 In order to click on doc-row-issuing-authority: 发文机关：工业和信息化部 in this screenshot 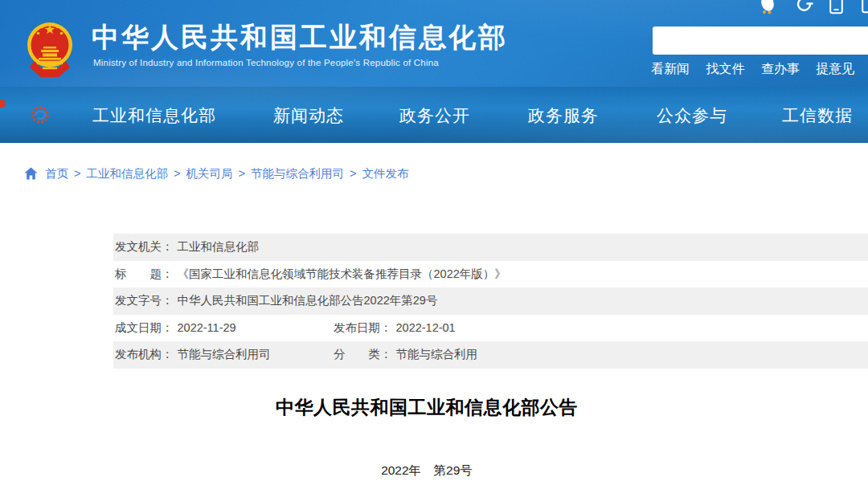, I will do `click(490, 247)`.